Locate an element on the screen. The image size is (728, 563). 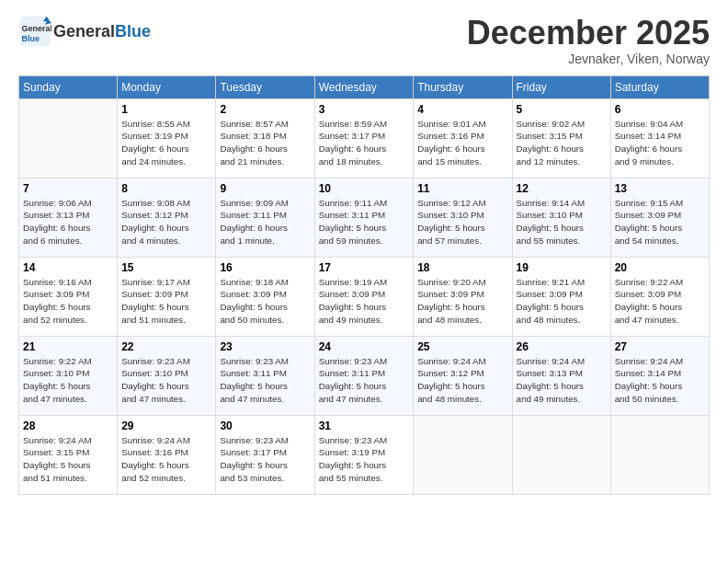
day-info: Sunrise: 8:59 AMSunset: 3:17 PMDaylight:… is located at coordinates (364, 144).